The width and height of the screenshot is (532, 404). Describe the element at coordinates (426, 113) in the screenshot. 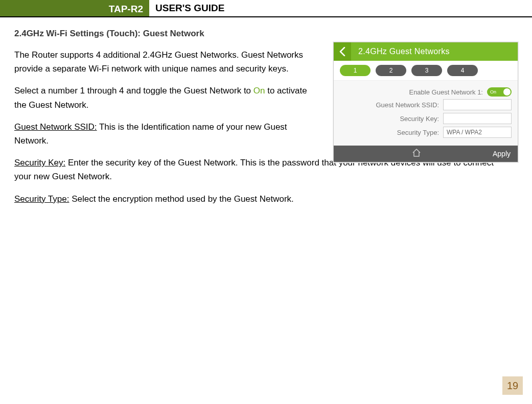

I see `screenshot-body: Enable Guest Network 1: On Guest Network…` at that location.